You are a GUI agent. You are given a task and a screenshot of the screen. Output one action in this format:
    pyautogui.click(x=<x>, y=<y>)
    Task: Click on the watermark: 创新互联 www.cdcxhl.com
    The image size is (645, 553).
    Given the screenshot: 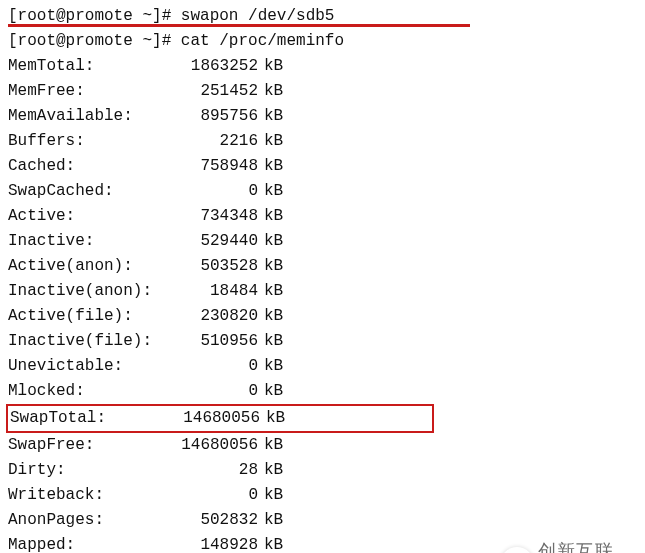 What is the action you would take?
    pyautogui.click(x=572, y=548)
    